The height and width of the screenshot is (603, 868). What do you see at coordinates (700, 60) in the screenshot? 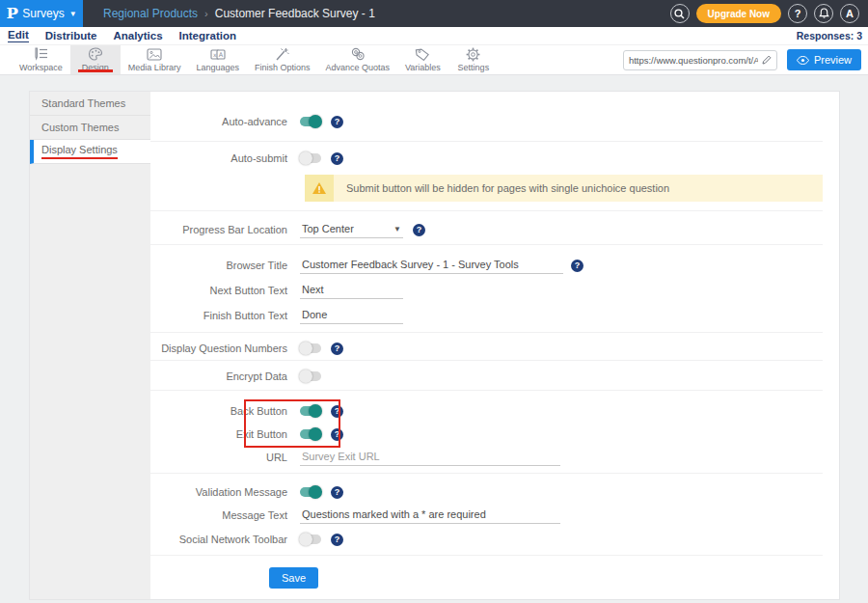
I see `survey-url-box` at bounding box center [700, 60].